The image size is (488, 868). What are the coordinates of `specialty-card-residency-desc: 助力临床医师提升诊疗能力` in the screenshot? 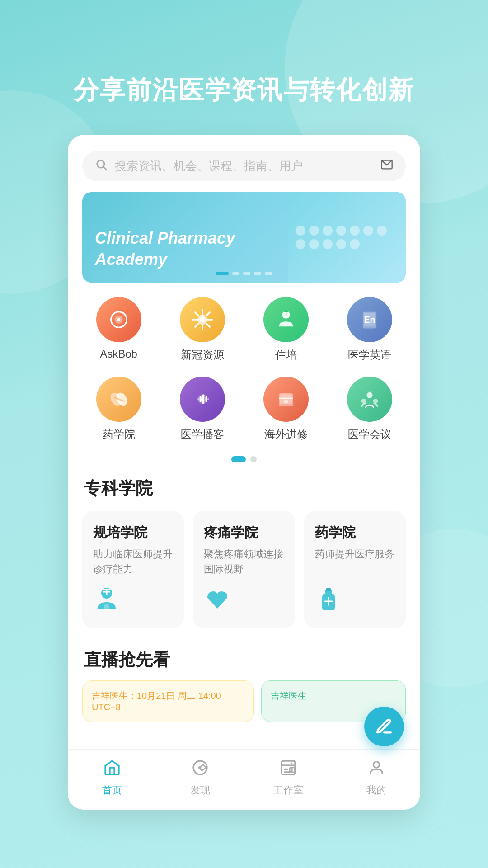 It's located at (133, 561).